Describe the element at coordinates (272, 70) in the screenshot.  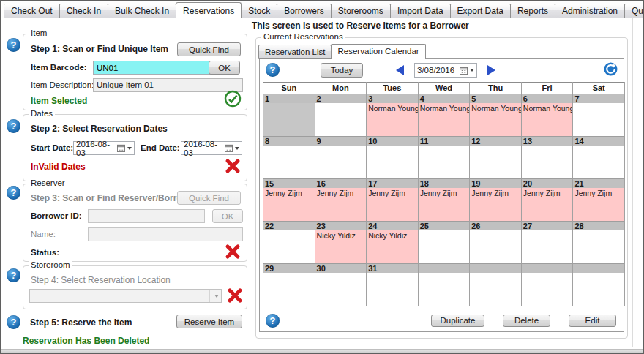
I see `help-icon-calendar: ?` at that location.